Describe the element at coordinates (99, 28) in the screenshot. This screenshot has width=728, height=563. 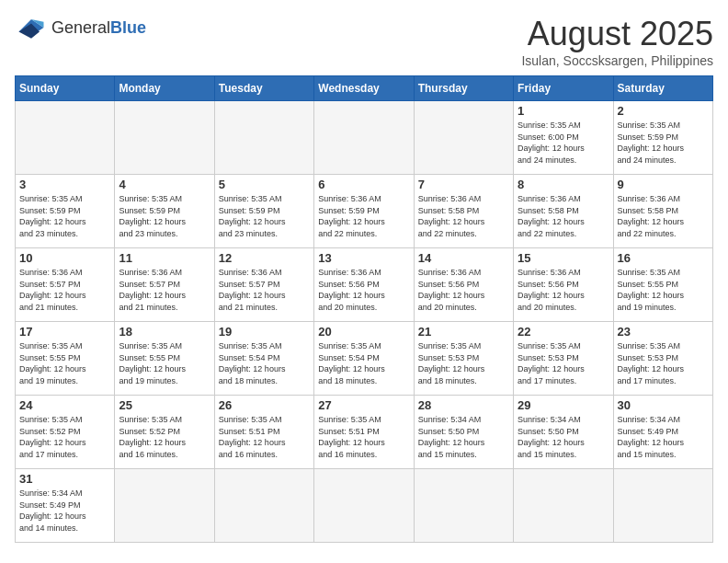
I see `logo-text: GeneralBlue` at that location.